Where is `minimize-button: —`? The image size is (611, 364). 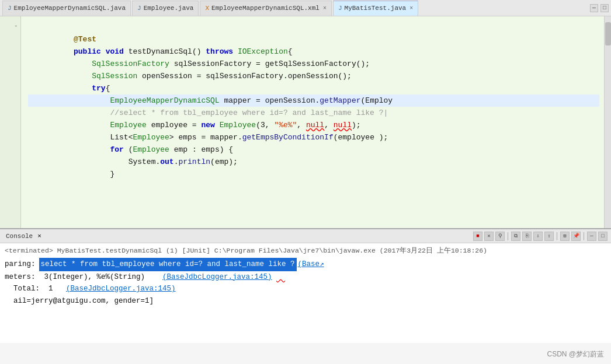
minimize-button: — is located at coordinates (594, 8).